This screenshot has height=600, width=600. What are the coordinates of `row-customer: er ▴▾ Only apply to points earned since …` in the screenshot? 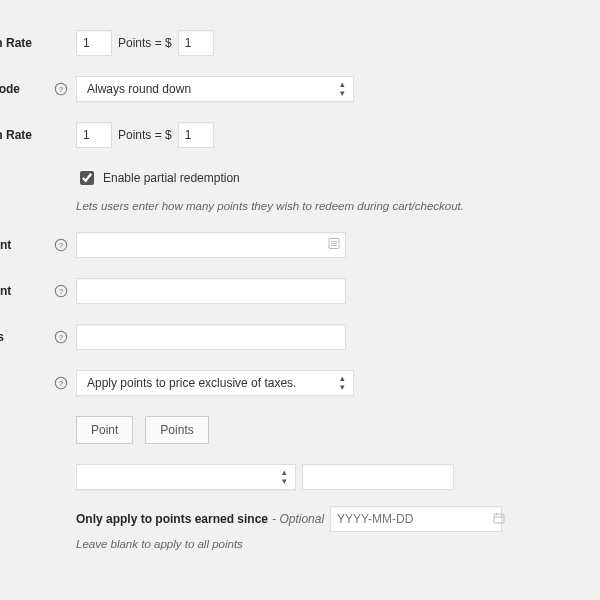 It's located at (300, 507).